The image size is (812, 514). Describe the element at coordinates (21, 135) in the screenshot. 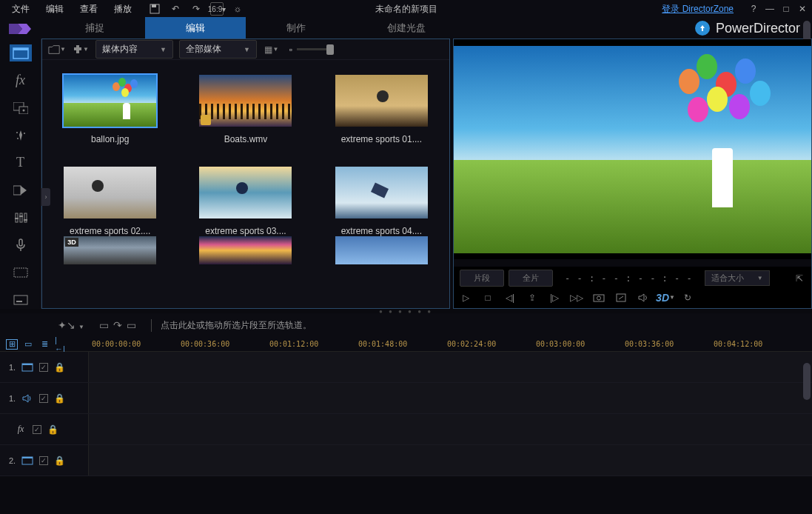

I see `particle-room-icon` at that location.